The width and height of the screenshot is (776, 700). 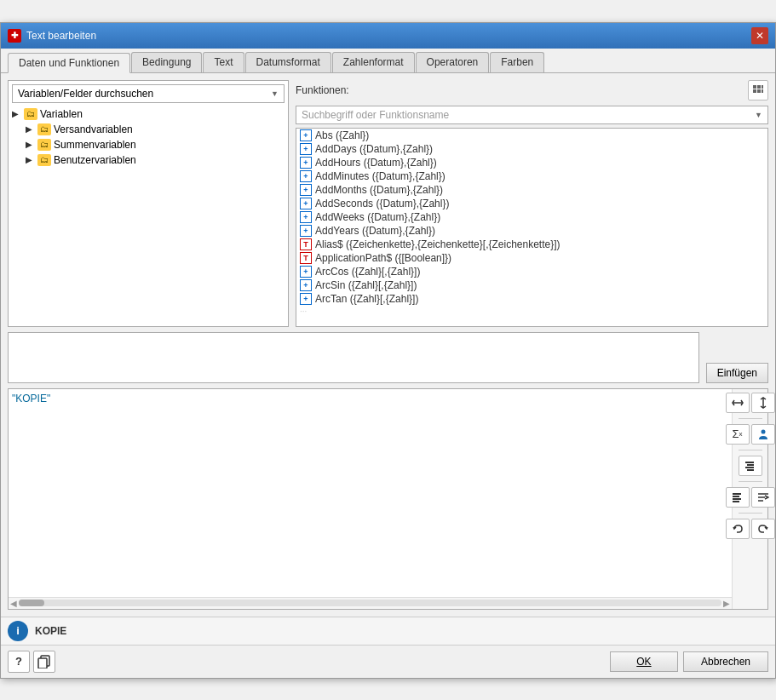 I want to click on func-item-alias: T Alias$ ({Zeichenkette},{Zeichenkette}[…, so click(x=532, y=244).